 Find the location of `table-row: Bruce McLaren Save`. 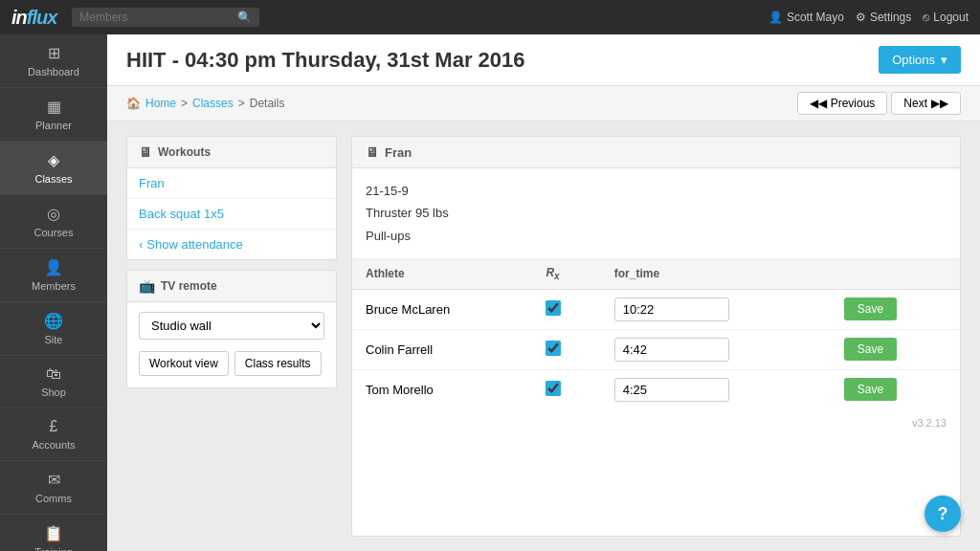

table-row: Bruce McLaren Save is located at coordinates (657, 309).